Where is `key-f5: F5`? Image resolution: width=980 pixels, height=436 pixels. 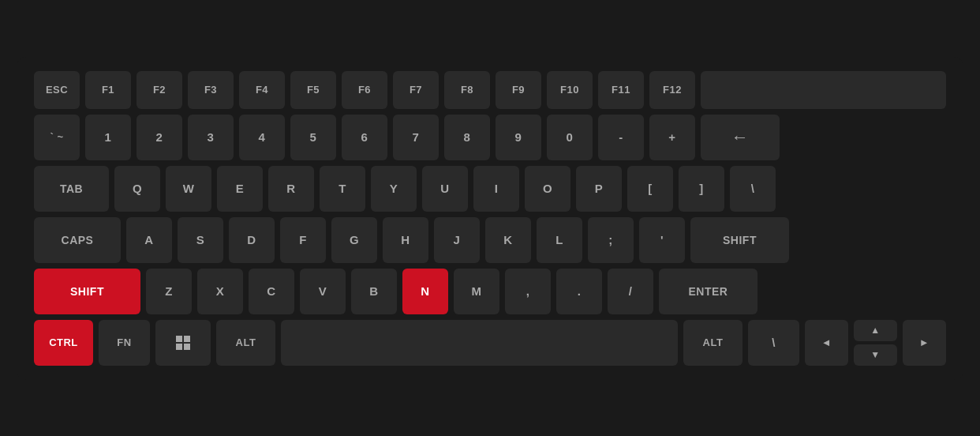
key-f5: F5 is located at coordinates (313, 90).